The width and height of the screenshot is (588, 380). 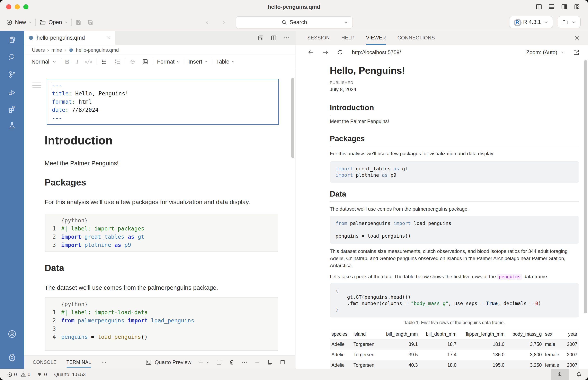 I want to click on magnifier-plus-icon, so click(x=560, y=375).